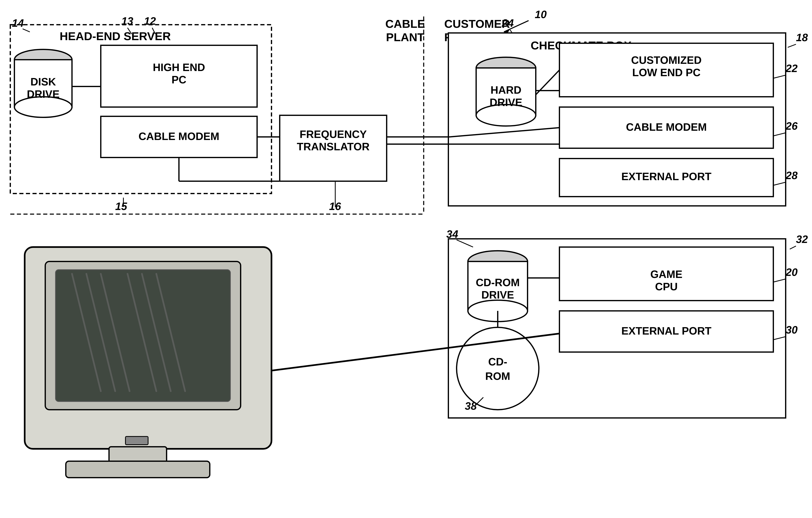 The width and height of the screenshot is (812, 518). I want to click on disk-drive-label: DISK, so click(43, 82).